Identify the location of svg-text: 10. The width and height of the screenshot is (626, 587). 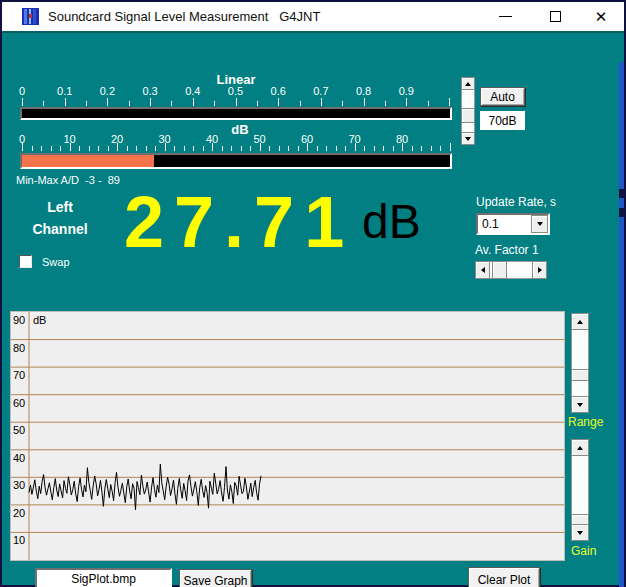
(19, 540).